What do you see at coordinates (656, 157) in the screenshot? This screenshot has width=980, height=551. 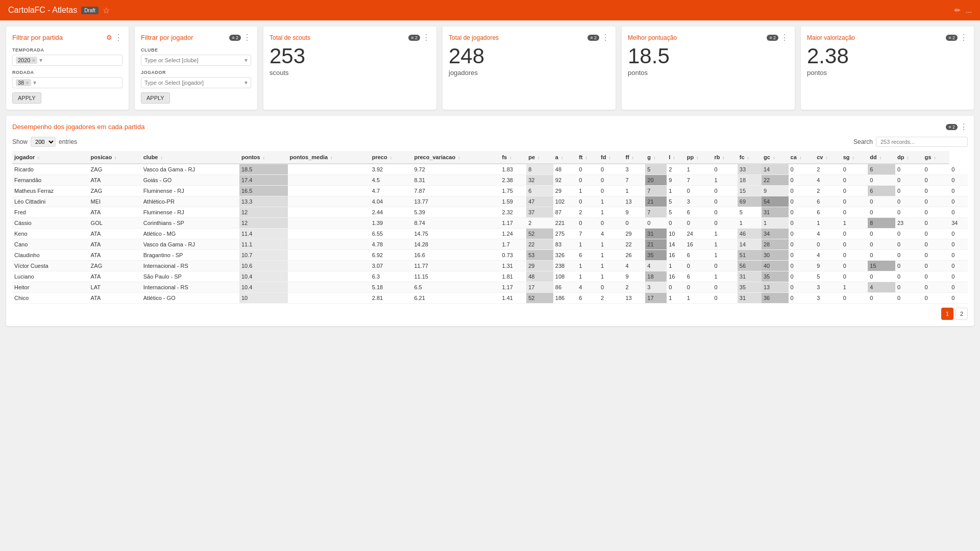 I see `col-g: g ↕` at bounding box center [656, 157].